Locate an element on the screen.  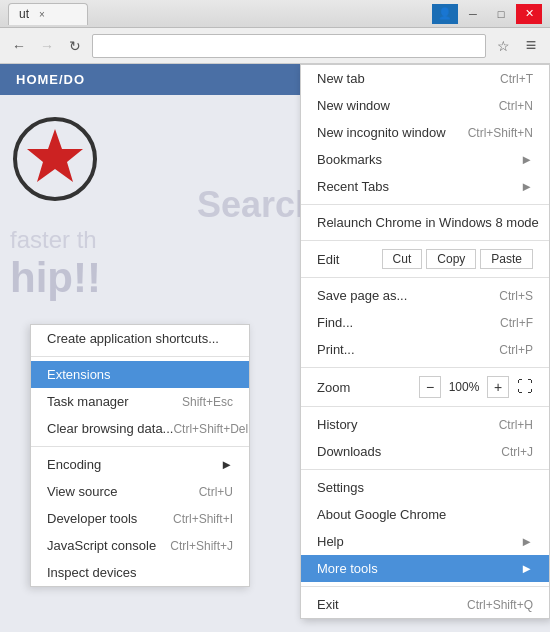
help-arrow-icon: ► is located at coordinates (526, 542).